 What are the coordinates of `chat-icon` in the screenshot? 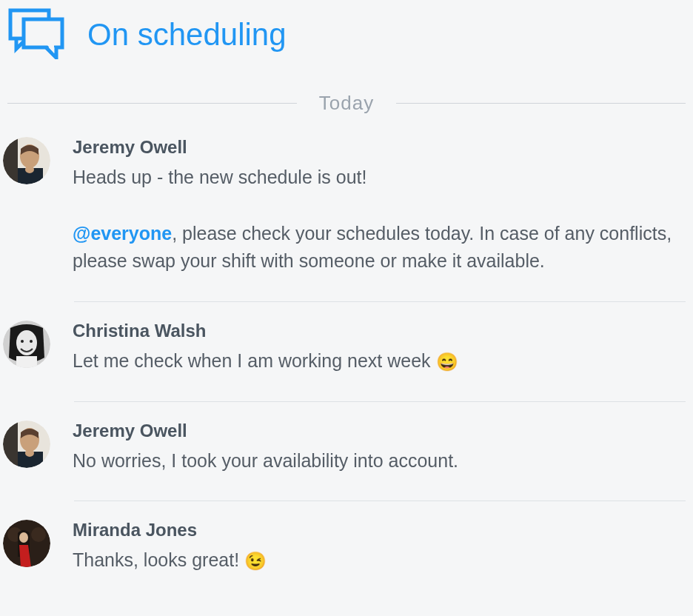 It's located at (36, 35).